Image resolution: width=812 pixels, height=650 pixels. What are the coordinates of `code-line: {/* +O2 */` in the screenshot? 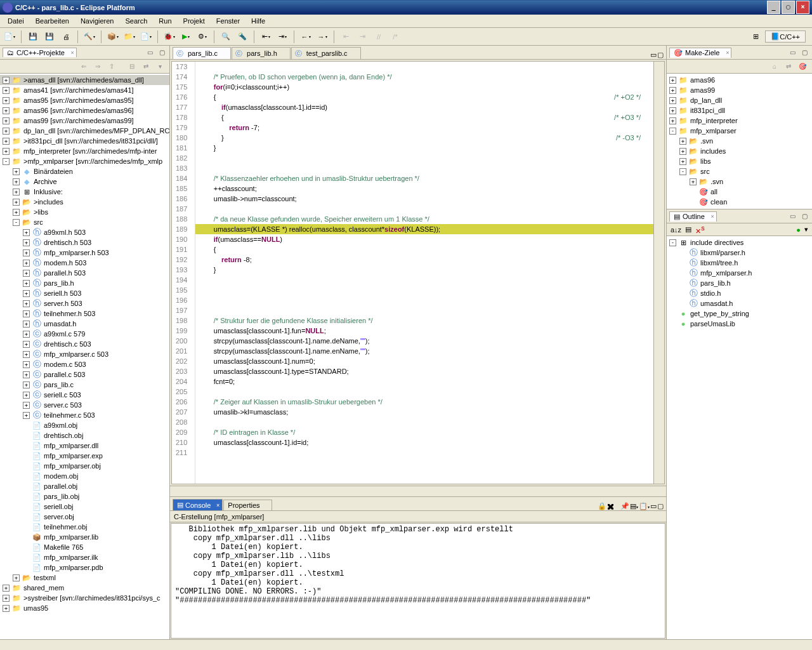 It's located at (424, 97).